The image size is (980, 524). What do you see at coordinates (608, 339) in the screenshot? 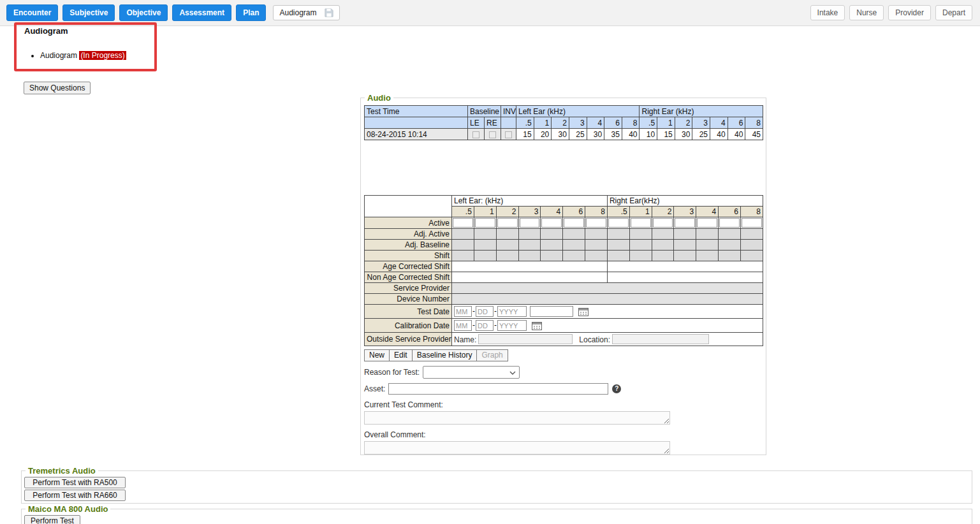
I see `outside-provider-cell: Name:Location:` at bounding box center [608, 339].